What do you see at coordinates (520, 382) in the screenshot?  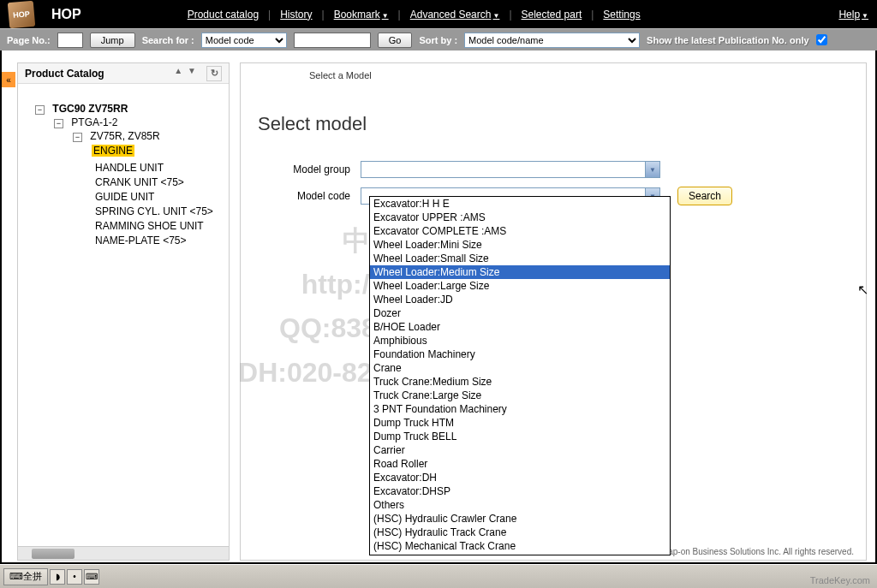 I see `dropdown-item: Truck Crane:Medium Size` at bounding box center [520, 382].